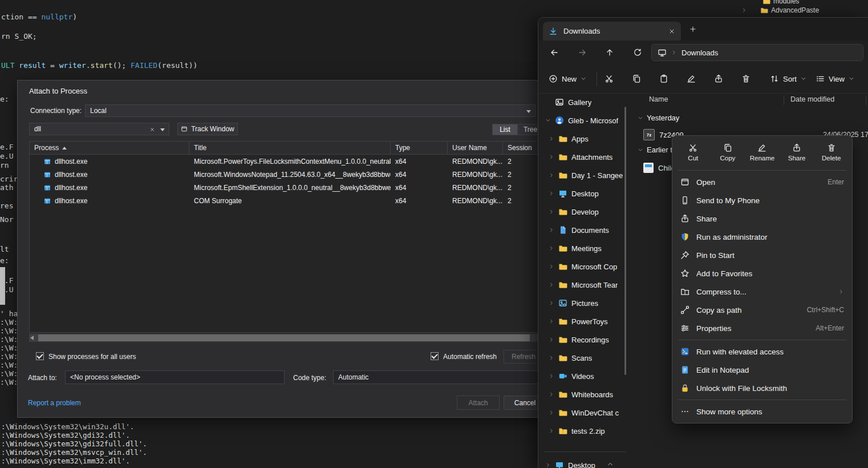 This screenshot has width=868, height=468. Describe the element at coordinates (586, 175) in the screenshot. I see `sidebar-item-day1: Day 1 - Sangee` at that location.